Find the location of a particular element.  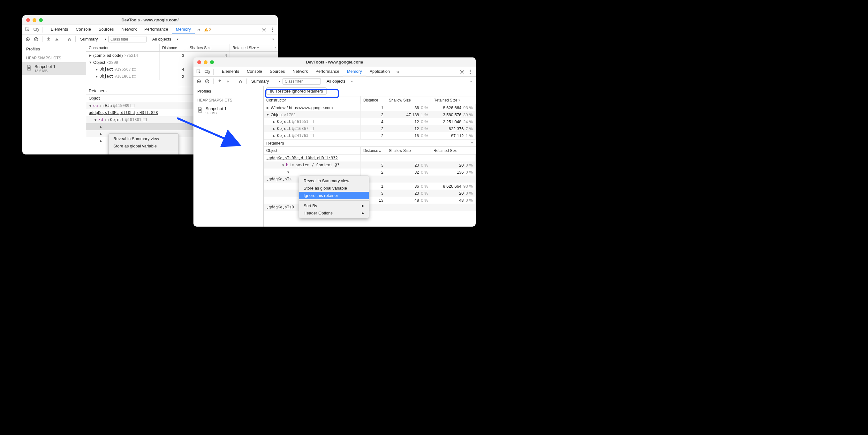

scrollbar: ▪ is located at coordinates (276, 48).